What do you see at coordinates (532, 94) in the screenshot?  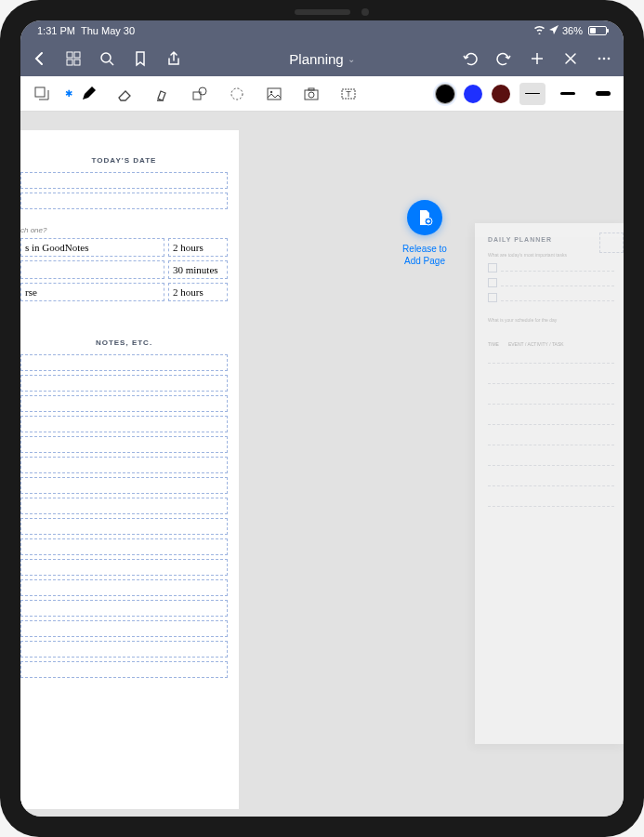 I see `stroke-thin` at bounding box center [532, 94].